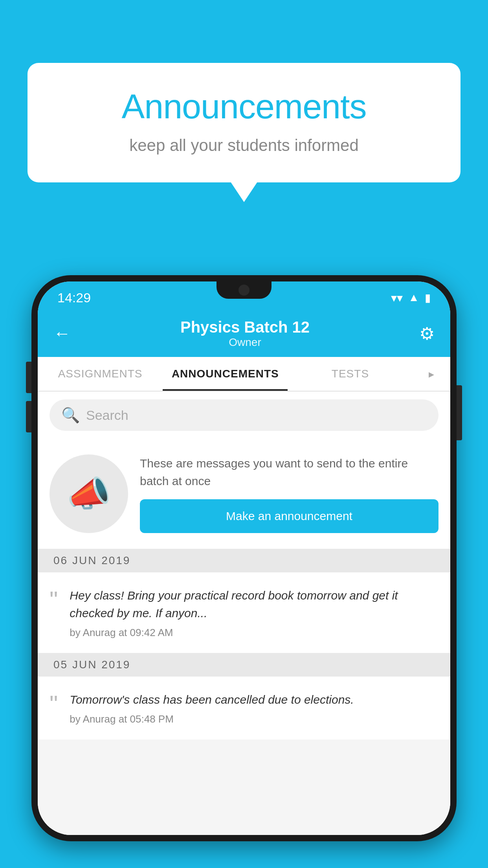 Image resolution: width=488 pixels, height=868 pixels. Describe the element at coordinates (244, 290) in the screenshot. I see `phone-camera` at that location.